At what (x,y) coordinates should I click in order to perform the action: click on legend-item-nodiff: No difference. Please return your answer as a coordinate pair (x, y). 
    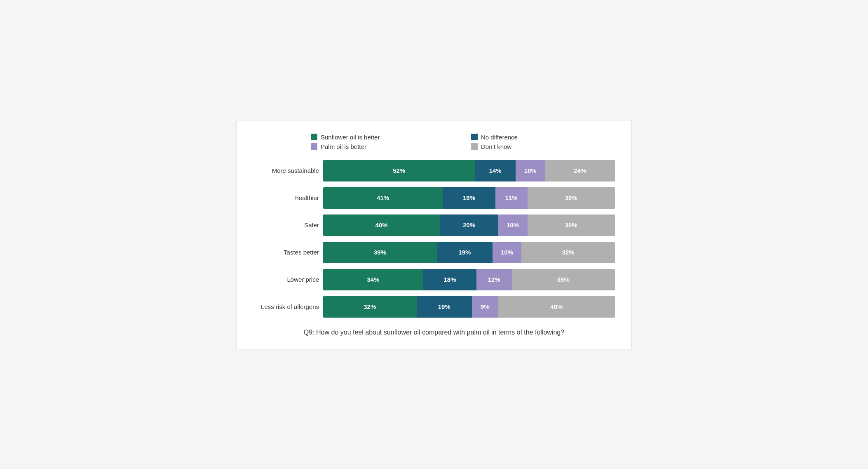
    Looking at the image, I should click on (543, 137).